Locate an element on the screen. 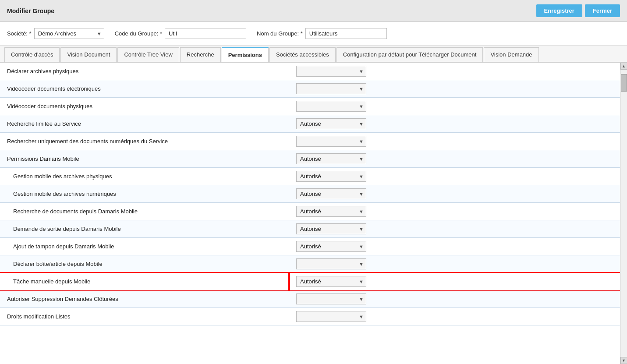 The image size is (627, 364). code-groupe-field: Code du Groupe: * is located at coordinates (181, 33).